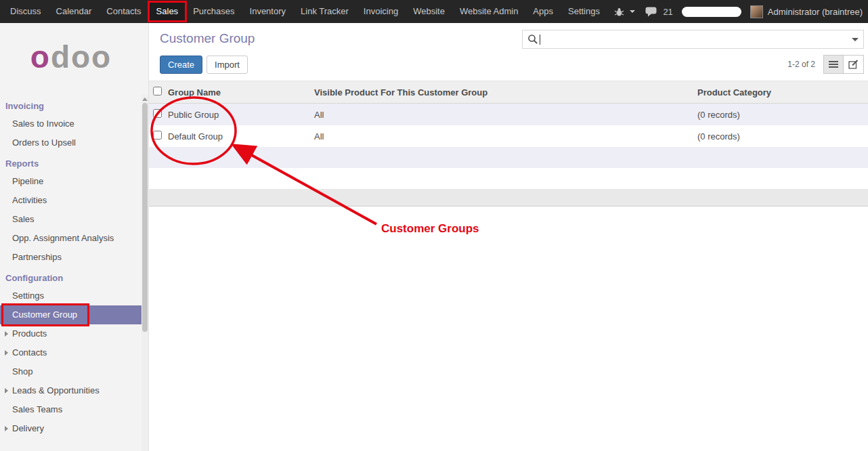 This screenshot has width=868, height=451. What do you see at coordinates (781, 92) in the screenshot?
I see `column-header-product-category: Product Category` at bounding box center [781, 92].